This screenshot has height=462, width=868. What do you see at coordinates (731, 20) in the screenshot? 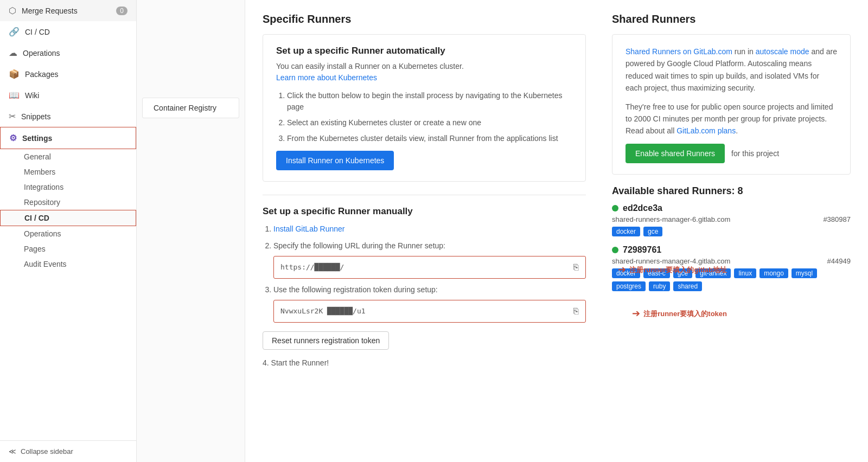
I see `shared-runners-title: Shared Runners` at bounding box center [731, 20].